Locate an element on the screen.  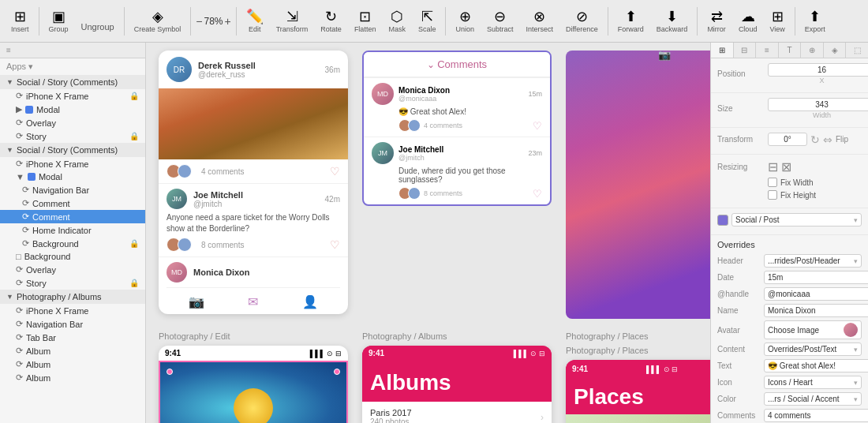
section-header-3: ▼ Photography / Albums is located at coordinates (73, 297).